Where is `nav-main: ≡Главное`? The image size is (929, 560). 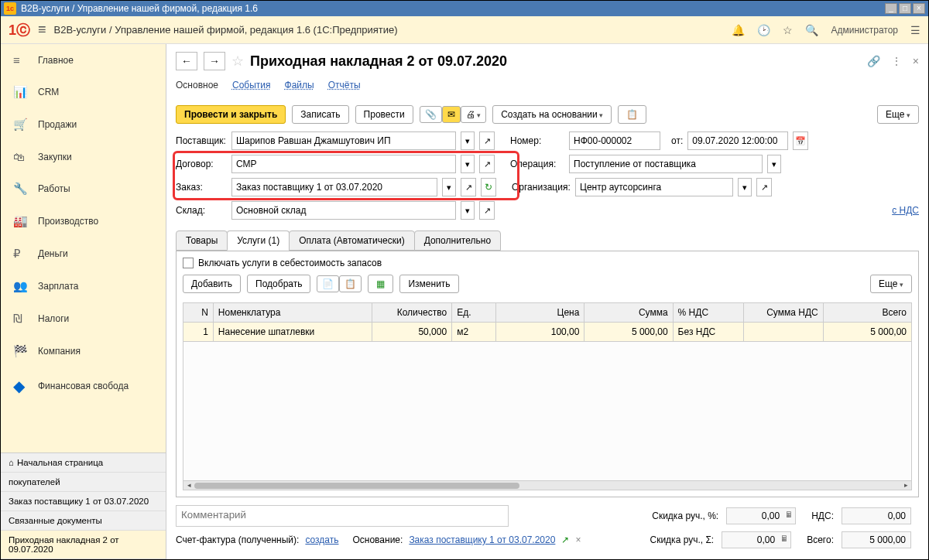
nav-main: ≡Главное is located at coordinates (84, 60).